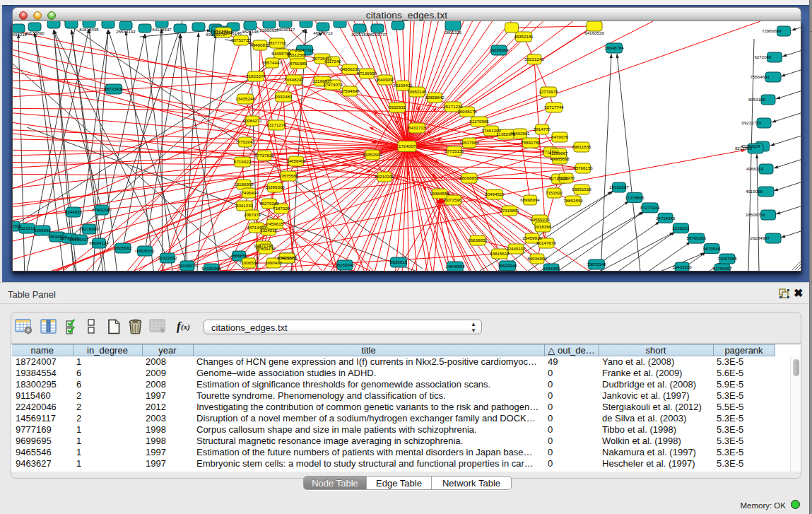 The height and width of the screenshot is (514, 812). Describe the element at coordinates (397, 107) in the screenshot. I see `svg-text: 0532931` at that location.